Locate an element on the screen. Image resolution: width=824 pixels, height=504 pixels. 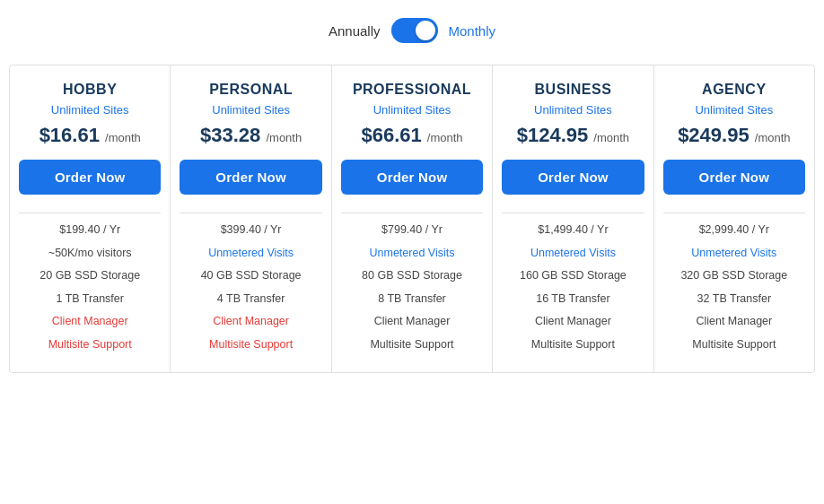
plan-client-manager-agency: Client Manager is located at coordinates (734, 322).